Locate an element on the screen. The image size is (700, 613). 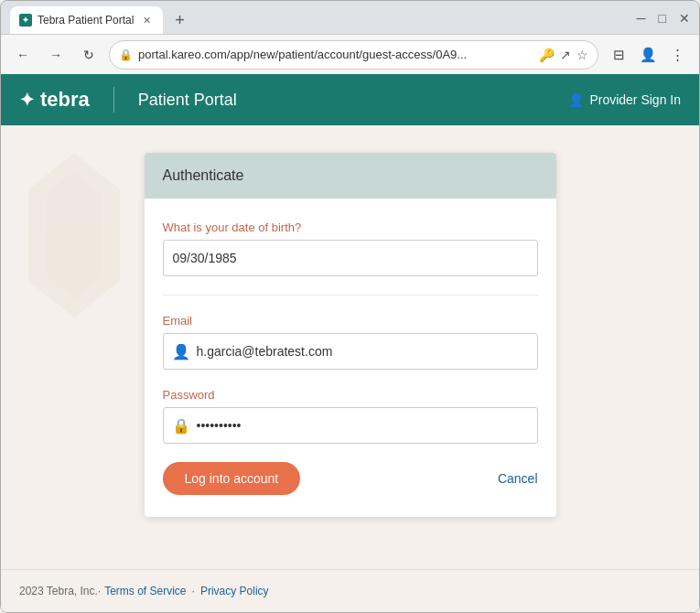
cancel-button: Cancel is located at coordinates (518, 479).